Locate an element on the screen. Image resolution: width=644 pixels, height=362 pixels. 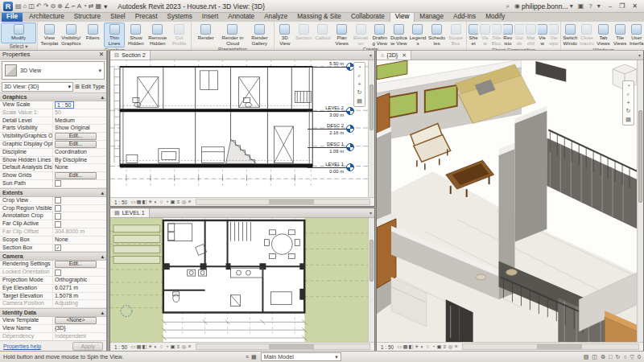
property-value: Independent is located at coordinates (71, 336).